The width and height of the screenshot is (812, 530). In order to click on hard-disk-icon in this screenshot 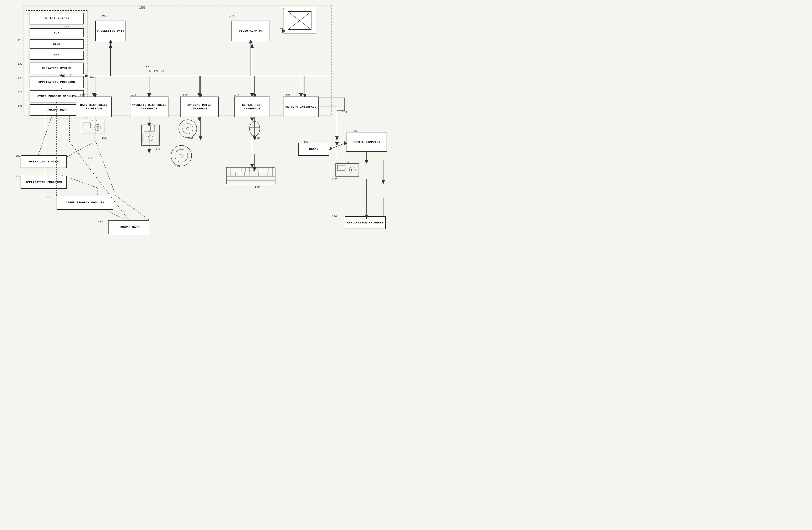, I will do `click(93, 127)`.